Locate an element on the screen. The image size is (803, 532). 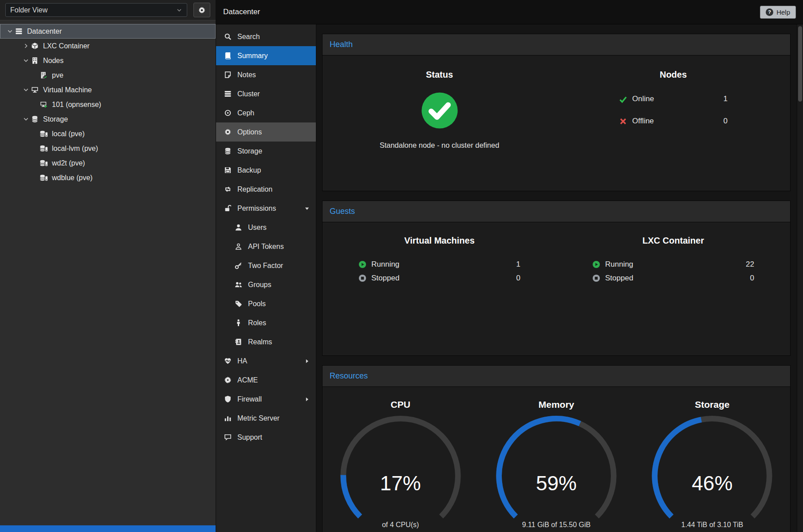
database-icon is located at coordinates (36, 119).